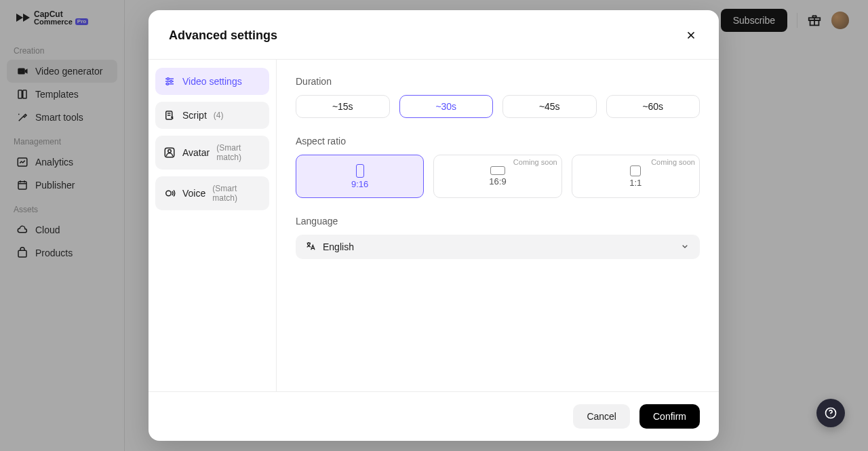  I want to click on language-select: English, so click(498, 247).